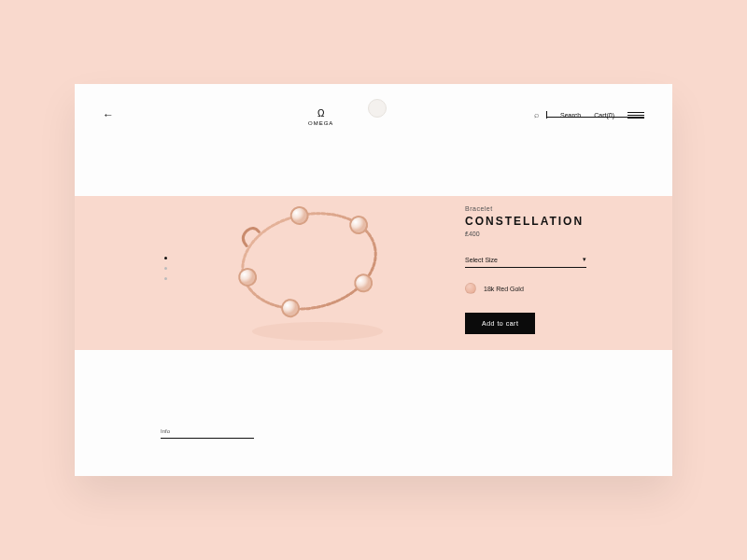  I want to click on header: ← Ω OMEGA ⌕ Search Cart(0), so click(374, 115).